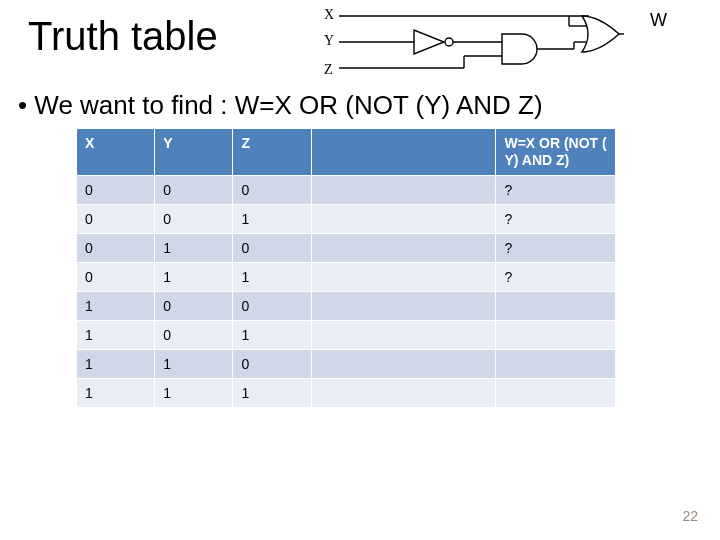  What do you see at coordinates (328, 70) in the screenshot?
I see `circuit-input-z-label: Z` at bounding box center [328, 70].